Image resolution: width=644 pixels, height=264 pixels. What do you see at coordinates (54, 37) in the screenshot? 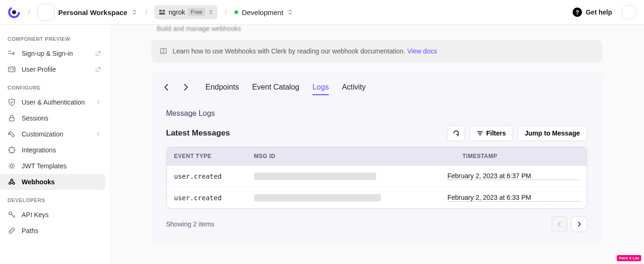
I see `sidebar-section-preview: COMPONENT PREVIEW` at bounding box center [54, 37].